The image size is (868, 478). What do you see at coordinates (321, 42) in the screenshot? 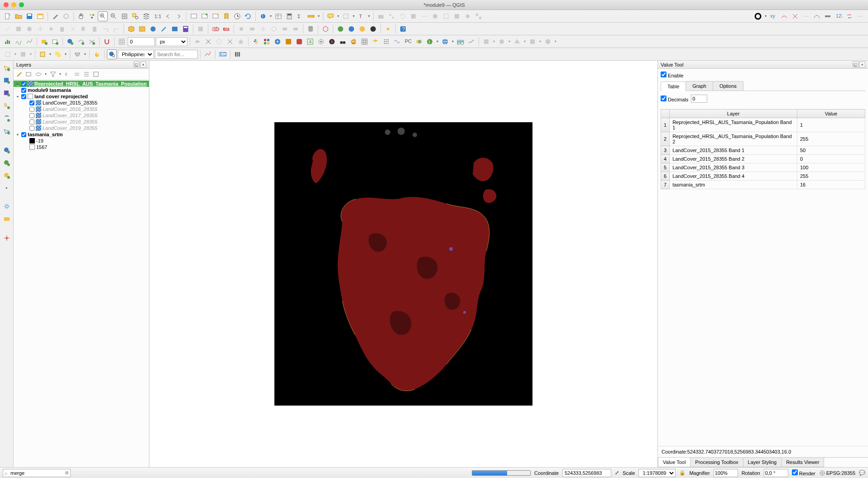
I see `target-icon` at bounding box center [321, 42].